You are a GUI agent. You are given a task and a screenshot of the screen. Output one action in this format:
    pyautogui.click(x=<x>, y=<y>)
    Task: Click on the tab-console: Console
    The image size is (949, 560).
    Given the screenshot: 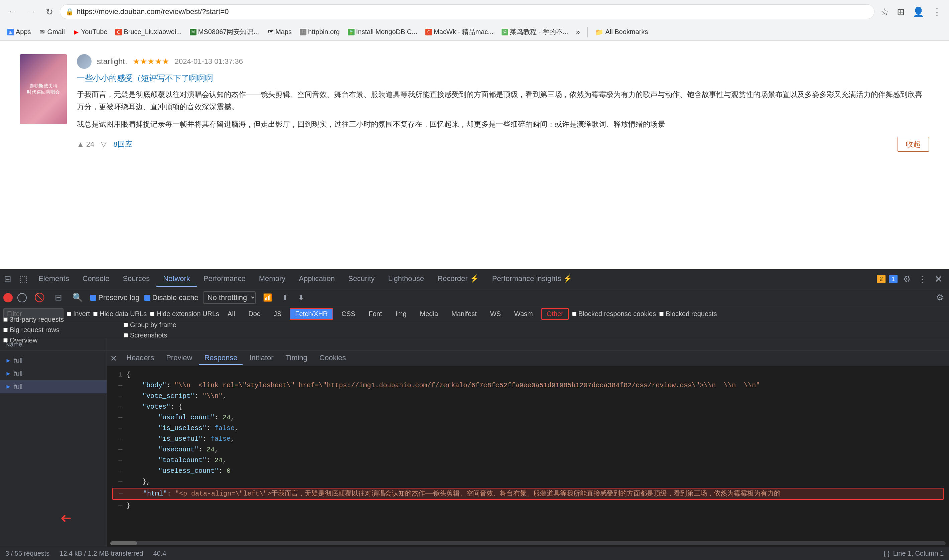 What is the action you would take?
    pyautogui.click(x=96, y=279)
    